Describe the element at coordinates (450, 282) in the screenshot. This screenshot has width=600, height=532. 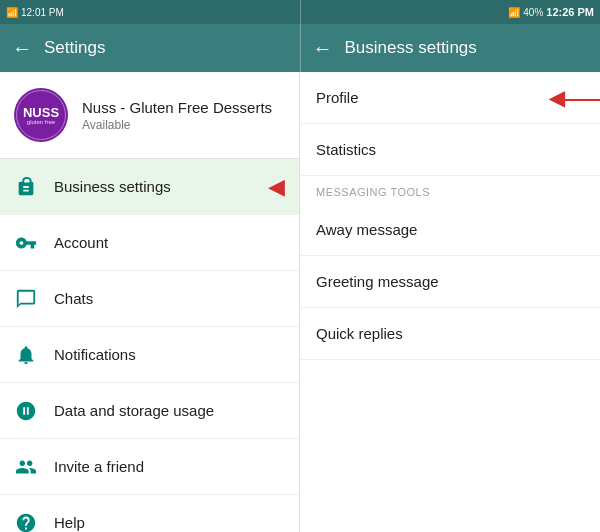
I see `right-menu-item-greeting-message: Greeting message` at that location.